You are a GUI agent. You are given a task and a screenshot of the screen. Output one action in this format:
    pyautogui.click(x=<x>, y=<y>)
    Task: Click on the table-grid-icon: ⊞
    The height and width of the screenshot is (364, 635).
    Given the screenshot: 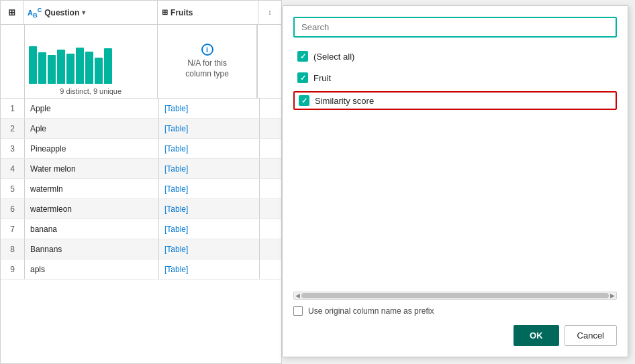 What is the action you would take?
    pyautogui.click(x=12, y=12)
    